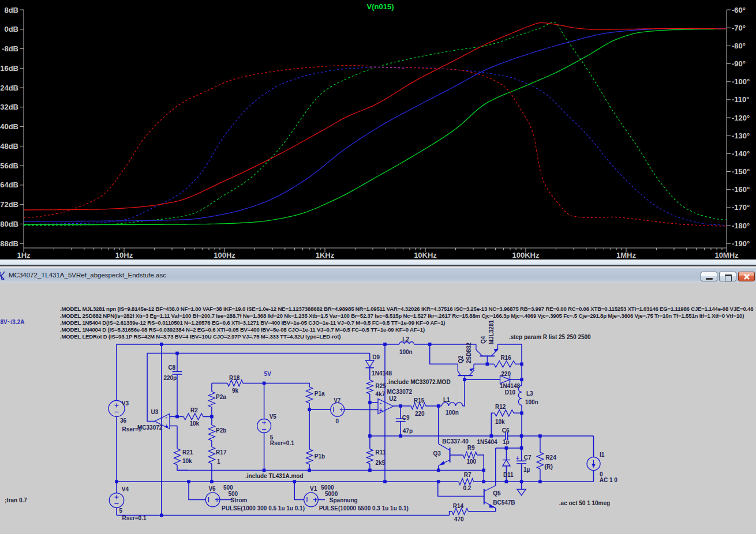 This screenshot has height=534, width=756. I want to click on svg-text: R15, so click(419, 400).